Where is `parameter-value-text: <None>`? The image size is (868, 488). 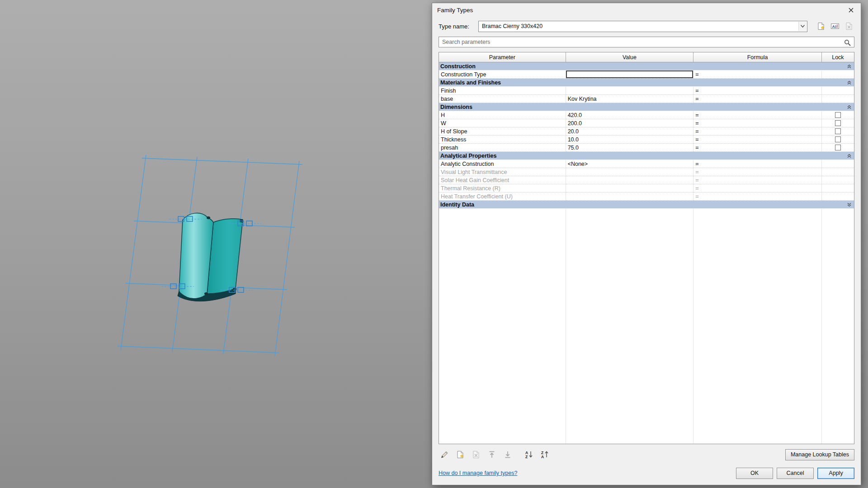 parameter-value-text: <None> is located at coordinates (578, 164).